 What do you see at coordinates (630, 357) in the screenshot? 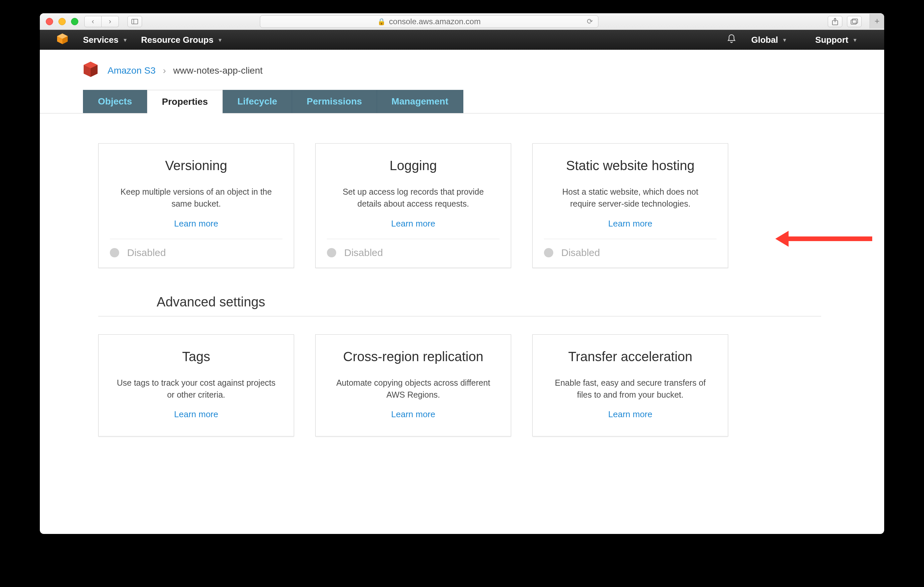
I see `card-title: Transfer acceleration` at bounding box center [630, 357].